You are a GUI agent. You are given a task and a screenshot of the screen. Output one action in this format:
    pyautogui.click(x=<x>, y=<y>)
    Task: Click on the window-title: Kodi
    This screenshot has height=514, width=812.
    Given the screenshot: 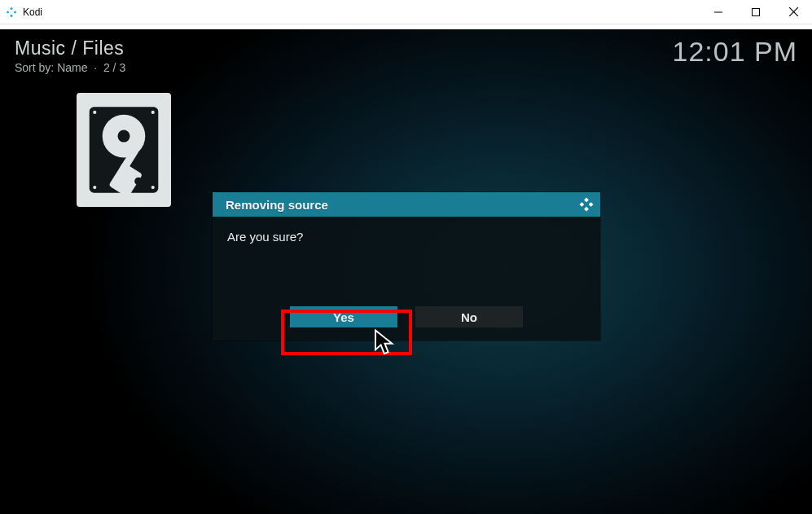 What is the action you would take?
    pyautogui.click(x=33, y=12)
    